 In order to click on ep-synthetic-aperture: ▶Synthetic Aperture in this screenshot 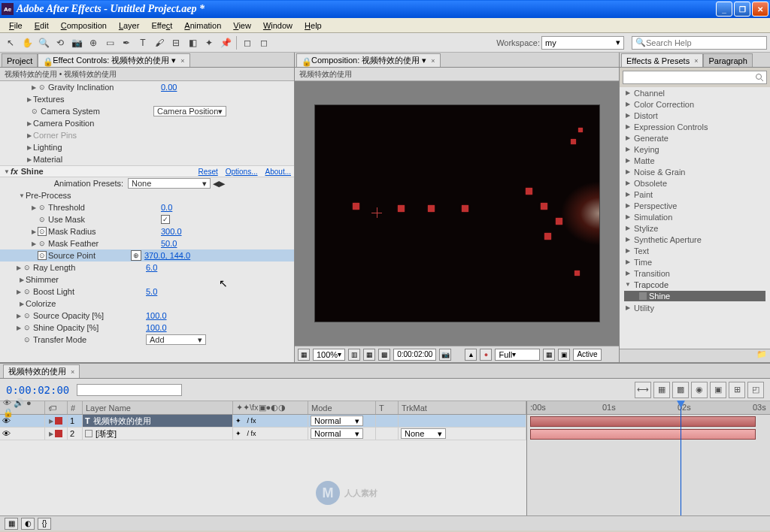, I will do `click(695, 239)`.